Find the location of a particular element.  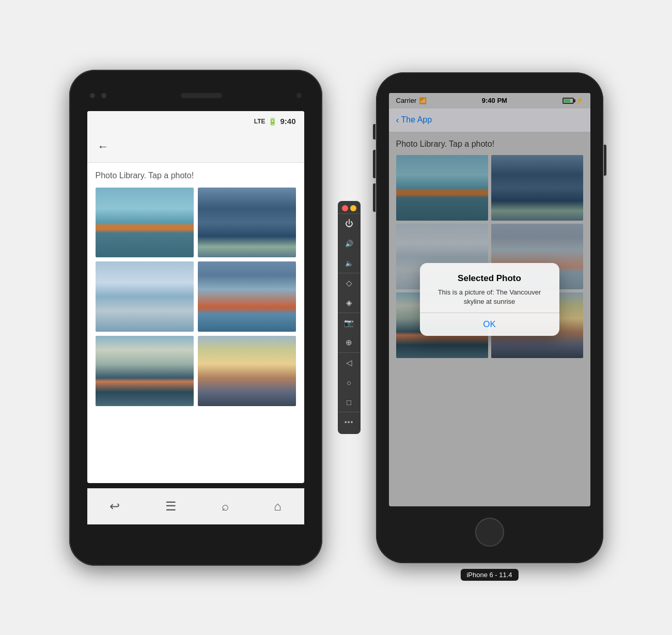

zoom-icon: ⊕ is located at coordinates (349, 343).